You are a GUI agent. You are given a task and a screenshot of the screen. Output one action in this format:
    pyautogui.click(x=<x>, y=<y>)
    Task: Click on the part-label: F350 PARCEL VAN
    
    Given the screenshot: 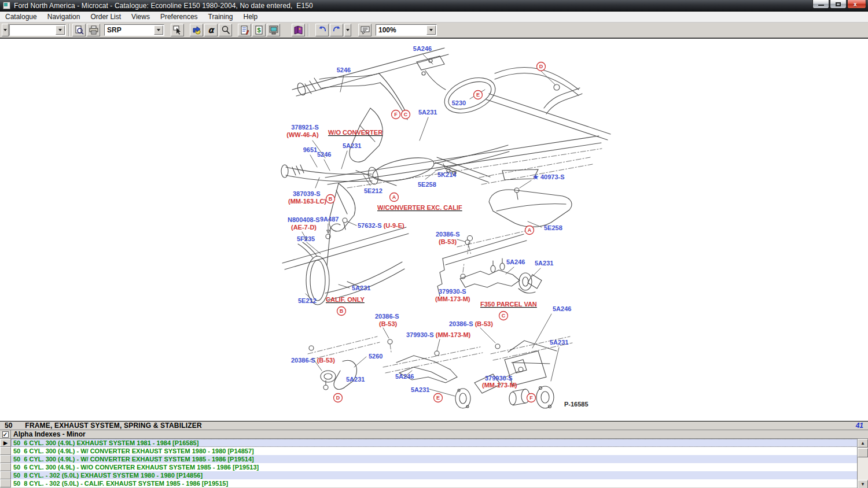 What is the action you would take?
    pyautogui.click(x=509, y=304)
    